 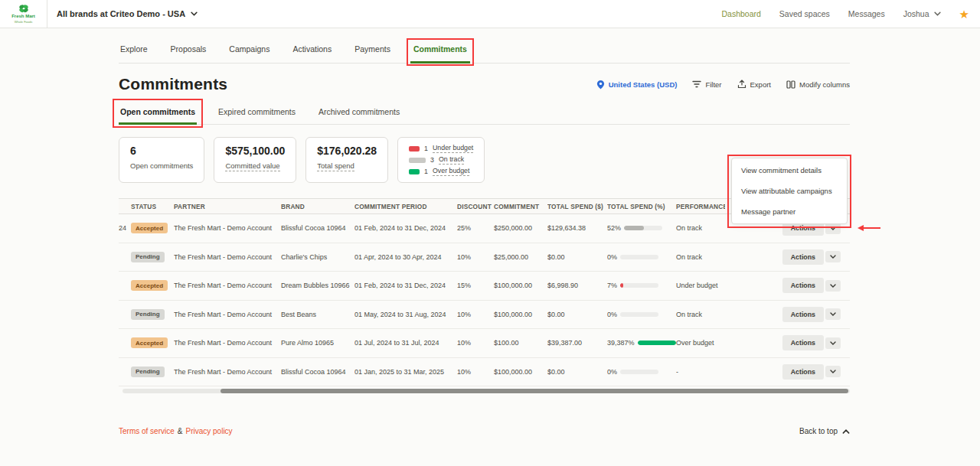 I want to click on tab-activations: Activations, so click(x=312, y=46).